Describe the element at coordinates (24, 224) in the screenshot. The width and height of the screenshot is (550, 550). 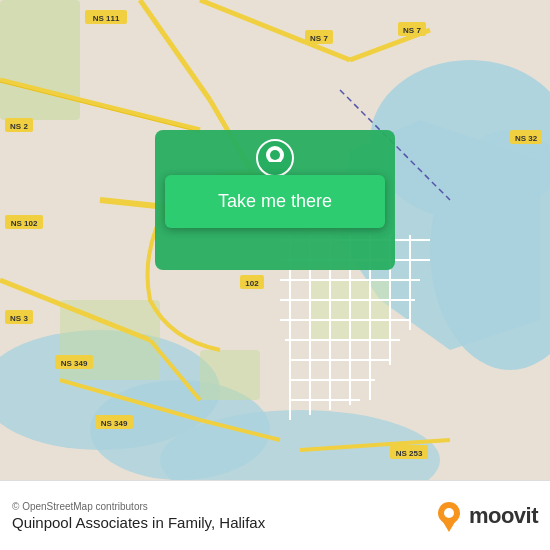
I see `svg-text: NS 102` at that location.